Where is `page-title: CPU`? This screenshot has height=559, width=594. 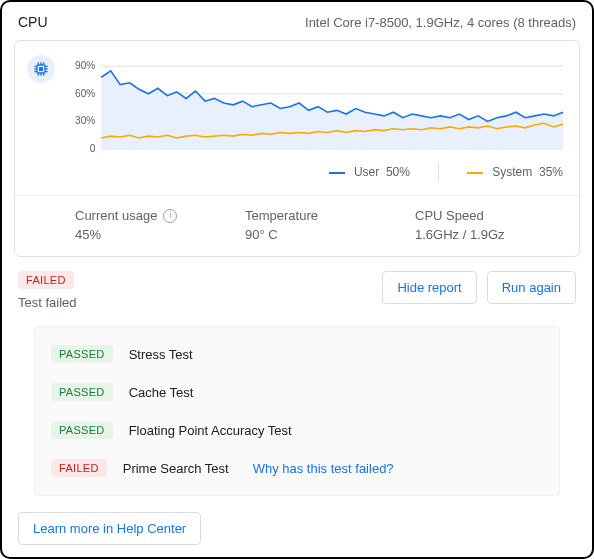
page-title: CPU is located at coordinates (33, 22).